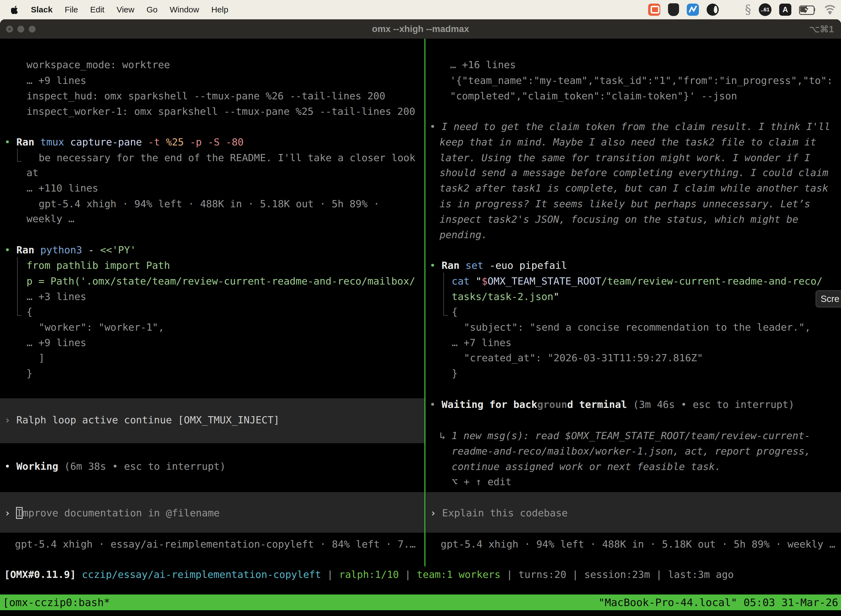 The height and width of the screenshot is (616, 841). What do you see at coordinates (32, 173) in the screenshot?
I see `terminal-line: at` at bounding box center [32, 173].